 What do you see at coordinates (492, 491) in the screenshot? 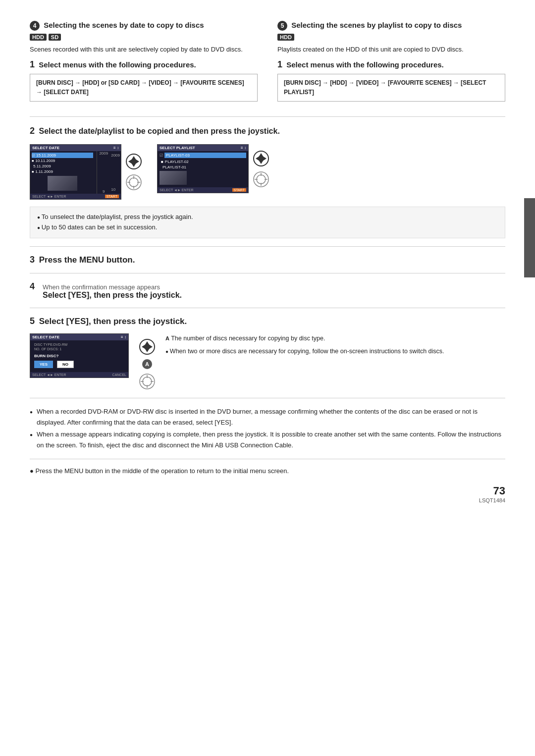
I see `page-number: 73` at bounding box center [492, 491].